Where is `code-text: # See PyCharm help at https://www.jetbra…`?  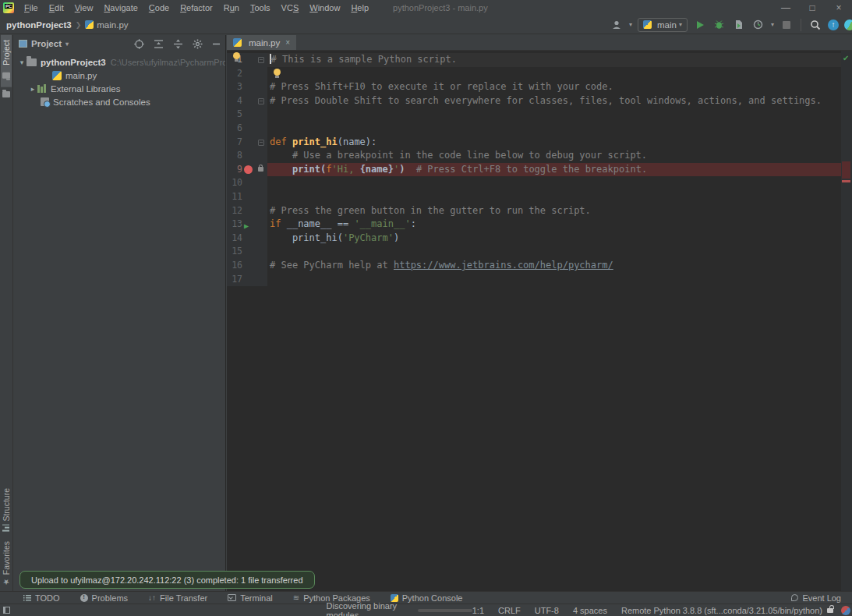
code-text: # See PyCharm help at https://www.jetbra… is located at coordinates (560, 266).